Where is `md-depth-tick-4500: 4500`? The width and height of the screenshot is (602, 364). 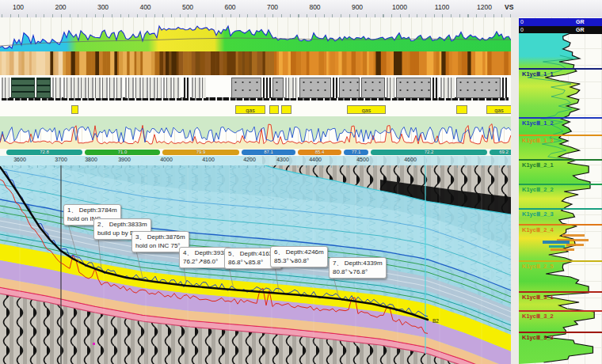
md-depth-tick-4500: 4500 is located at coordinates (363, 160).